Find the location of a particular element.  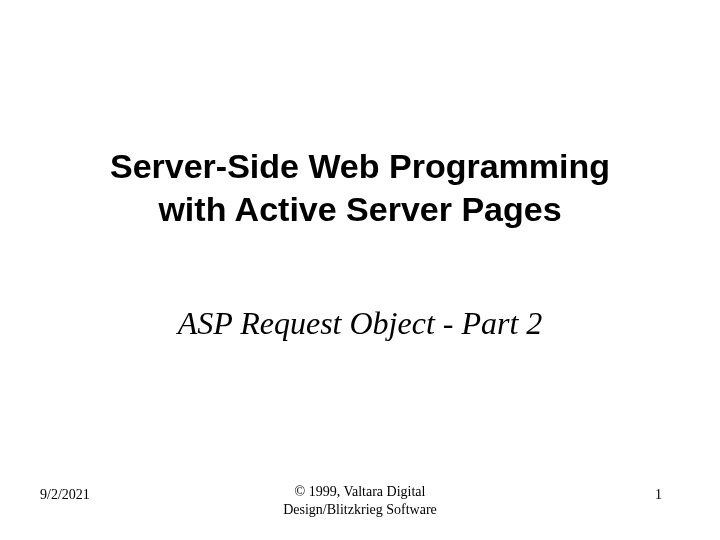

footer-copyright: © 1999, Valtara Digital Design/Blitzkrie… is located at coordinates (360, 500).